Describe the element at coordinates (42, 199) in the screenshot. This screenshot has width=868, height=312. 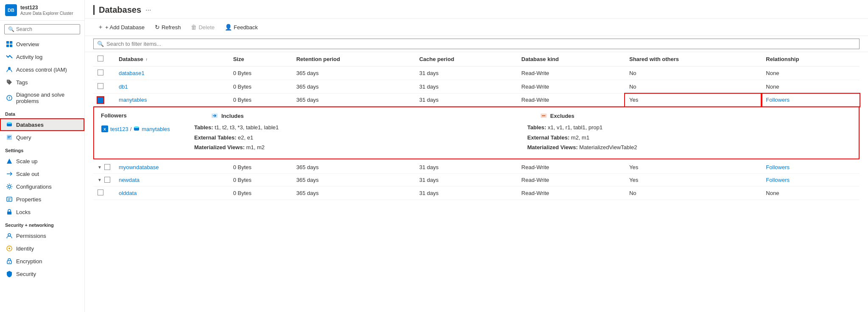
I see `sidebar-item-properties: Properties` at that location.